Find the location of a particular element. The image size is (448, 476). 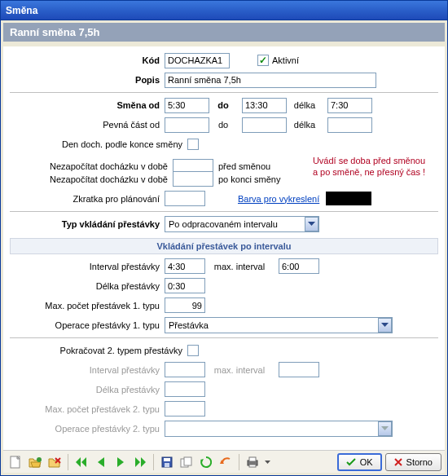

copy-button is located at coordinates (187, 462).